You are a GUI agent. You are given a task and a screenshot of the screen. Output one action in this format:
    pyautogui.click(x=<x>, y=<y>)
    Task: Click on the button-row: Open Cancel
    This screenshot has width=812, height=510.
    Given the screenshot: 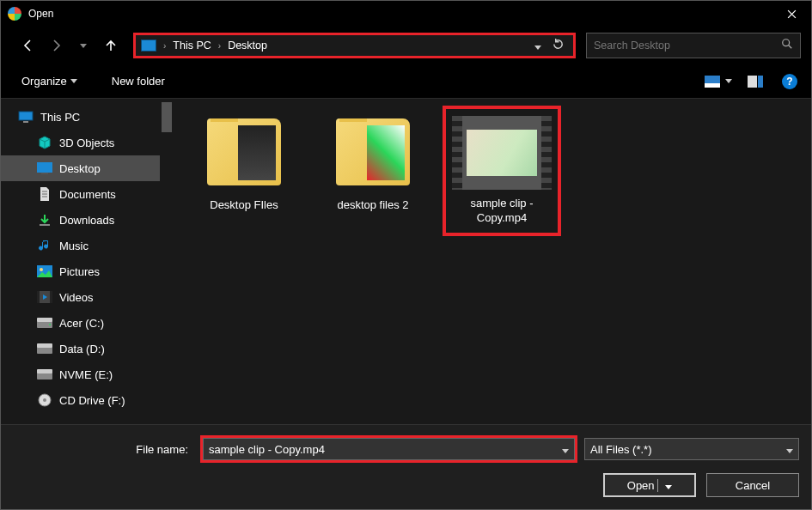 What is the action you would take?
    pyautogui.click(x=406, y=485)
    